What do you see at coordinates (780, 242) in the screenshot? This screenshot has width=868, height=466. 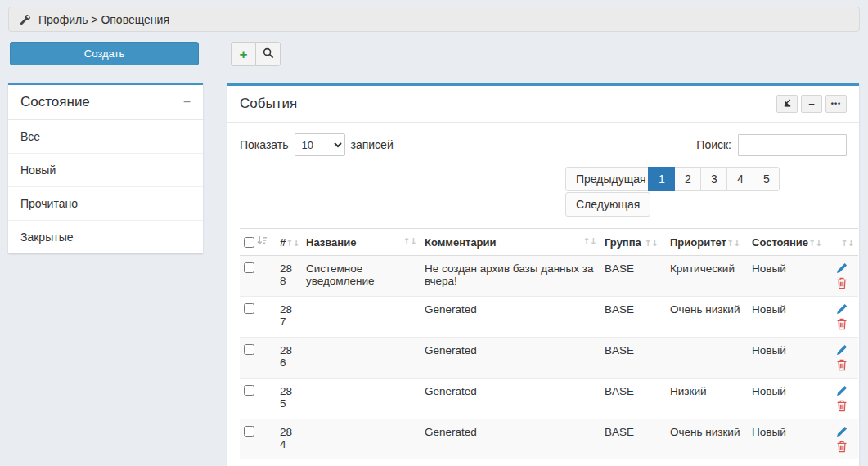 I see `header-state: Состояние` at bounding box center [780, 242].